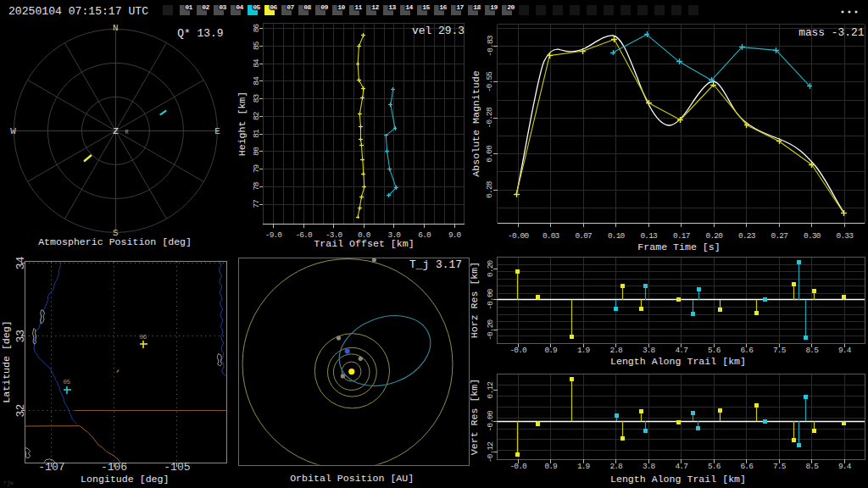 The width and height of the screenshot is (868, 488). I want to click on svg-text: 0.17, so click(682, 236).